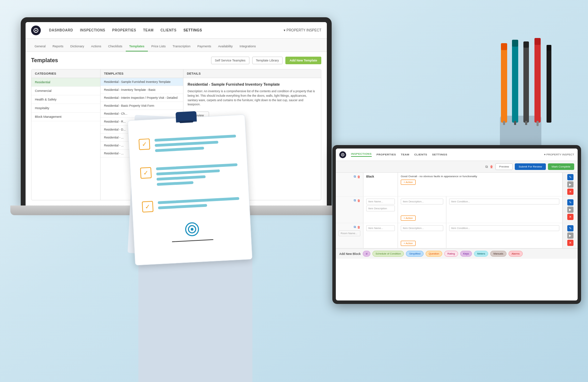 The height and width of the screenshot is (382, 588). What do you see at coordinates (58, 47) in the screenshot?
I see `tab-reports: Reports` at bounding box center [58, 47].